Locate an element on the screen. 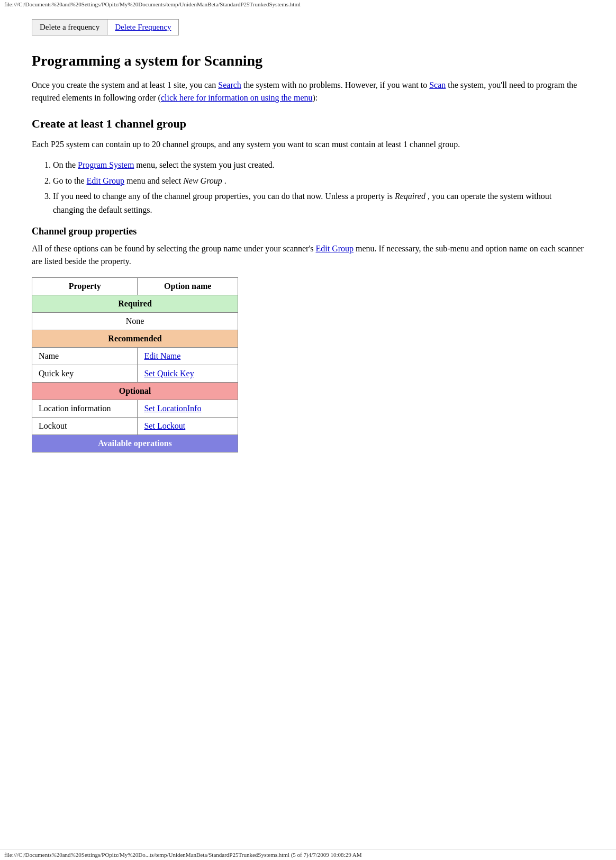 The image size is (616, 860). set-location-info-link: Set LocationInfo is located at coordinates (173, 409).